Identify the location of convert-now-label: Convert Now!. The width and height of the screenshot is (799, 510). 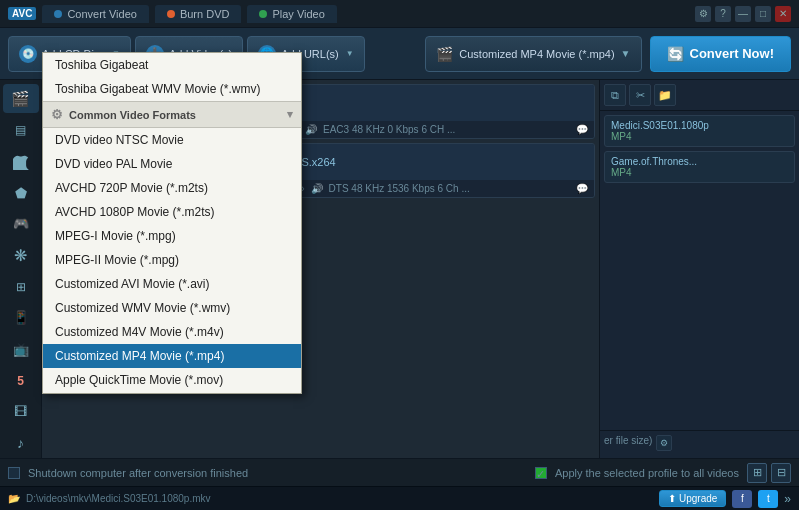
(732, 54).